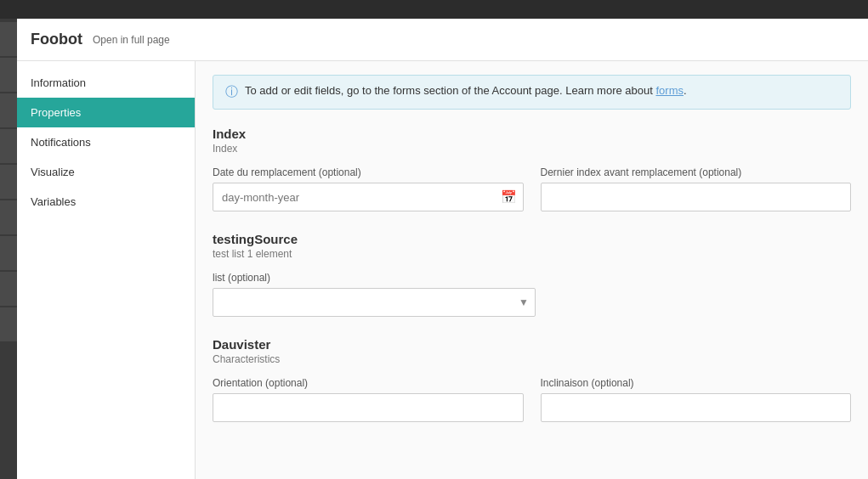 This screenshot has width=868, height=479. What do you see at coordinates (368, 408) in the screenshot?
I see `orientation-input` at bounding box center [368, 408].